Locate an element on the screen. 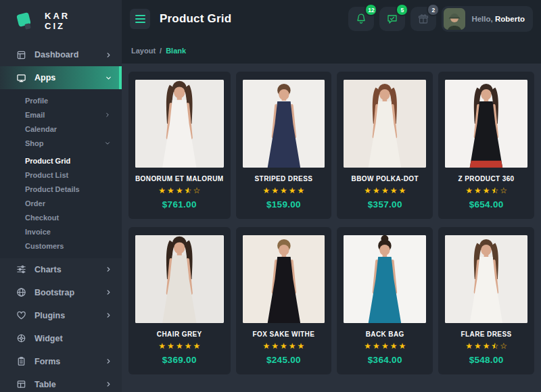 This screenshot has height=392, width=541. sidebar-item-shop: Shop is located at coordinates (61, 143).